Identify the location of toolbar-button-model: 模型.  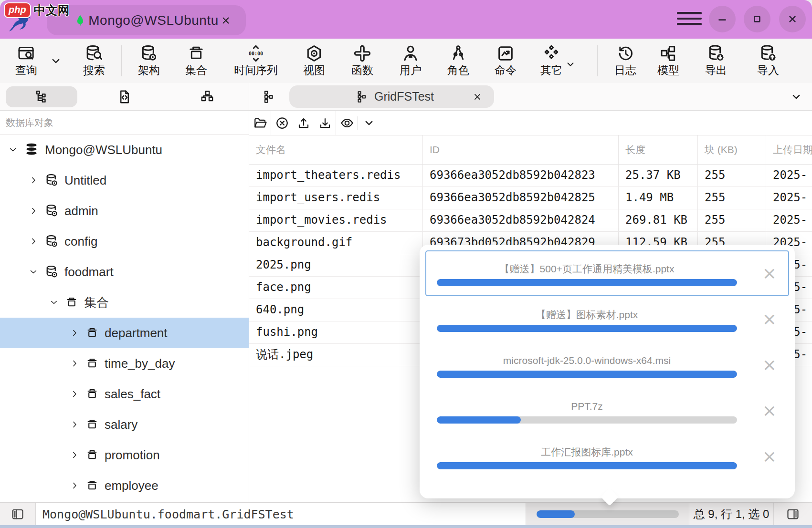
(668, 61).